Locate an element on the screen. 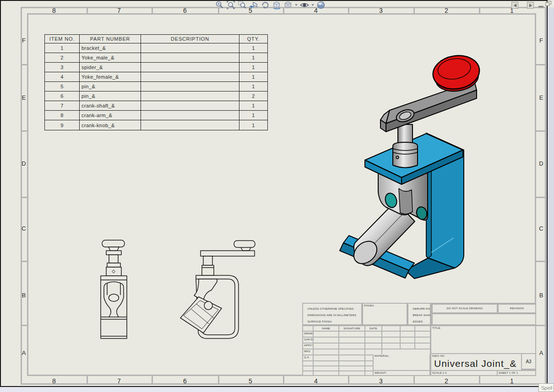  view-toolbar is located at coordinates (270, 5).